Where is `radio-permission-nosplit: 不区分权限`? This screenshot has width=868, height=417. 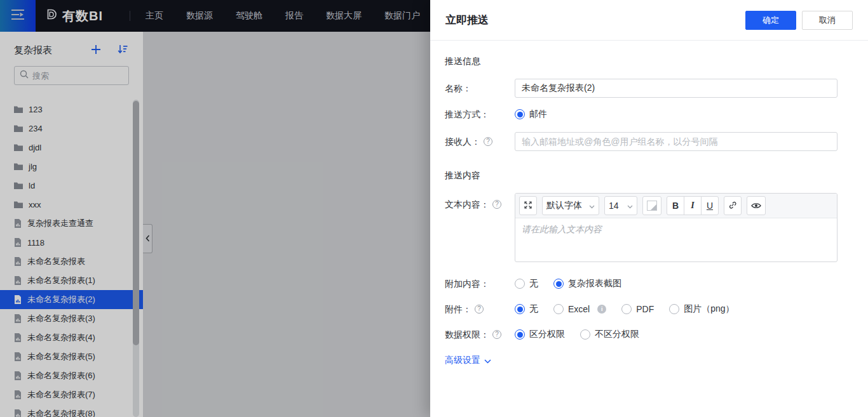
radio-permission-nosplit: 不区分权限 is located at coordinates (610, 334).